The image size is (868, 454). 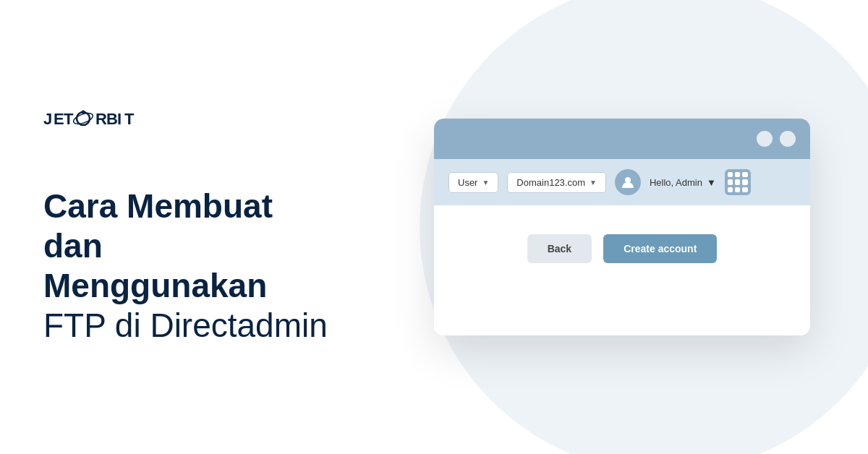 I want to click on title-line1: Cara Membuat, so click(x=188, y=207).